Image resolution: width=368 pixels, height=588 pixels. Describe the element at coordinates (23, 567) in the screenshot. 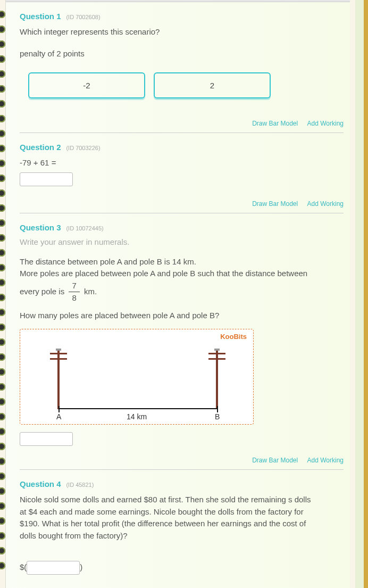

I see `answer-prefix: $(` at that location.